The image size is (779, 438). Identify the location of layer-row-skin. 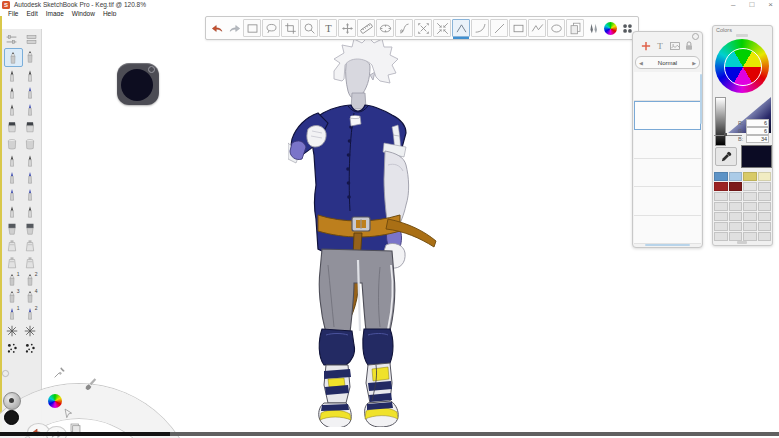
(668, 144).